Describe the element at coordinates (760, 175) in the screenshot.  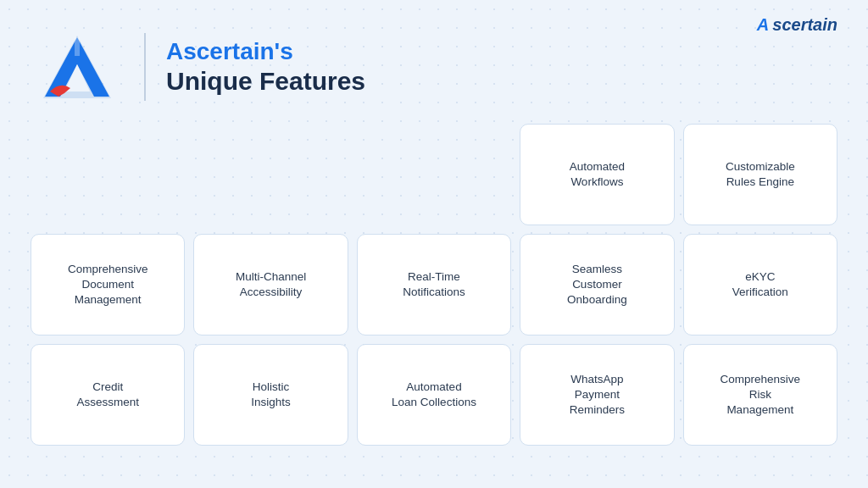
I see `card-customizable-rules-engine: CustomizableRules Engine` at that location.